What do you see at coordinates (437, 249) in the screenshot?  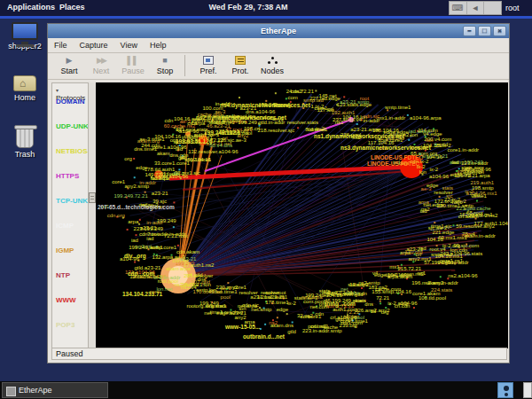 I see `node-label-noise: root.v4` at bounding box center [437, 249].